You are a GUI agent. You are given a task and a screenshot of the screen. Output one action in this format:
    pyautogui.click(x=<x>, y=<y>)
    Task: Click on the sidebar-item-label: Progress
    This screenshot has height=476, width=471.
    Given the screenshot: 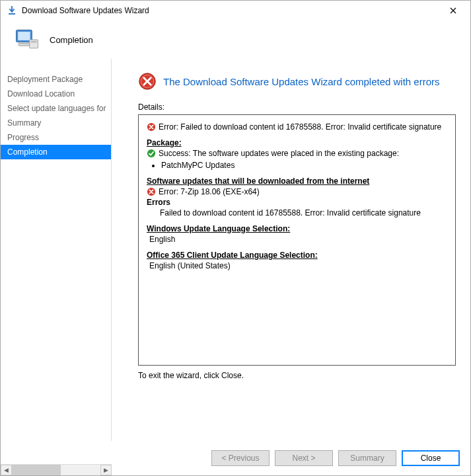 What is the action you would take?
    pyautogui.click(x=23, y=138)
    